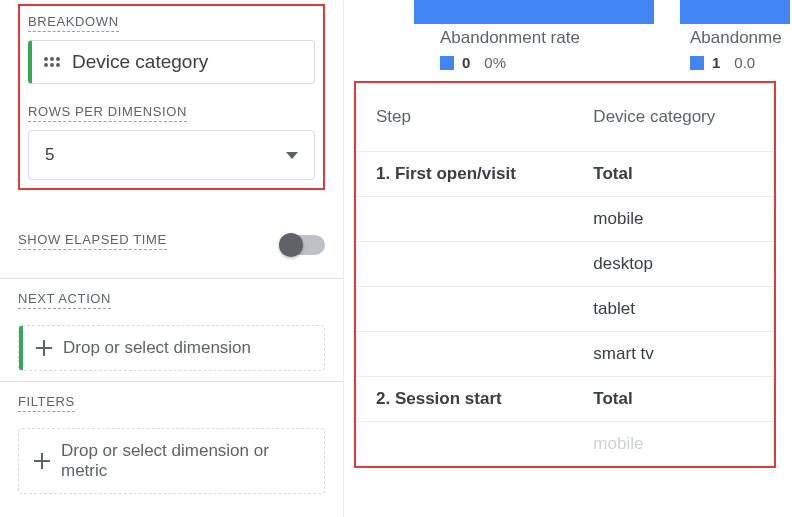 Image resolution: width=792 pixels, height=517 pixels. I want to click on next-action-dropzone: Drop or select dimension, so click(172, 348).